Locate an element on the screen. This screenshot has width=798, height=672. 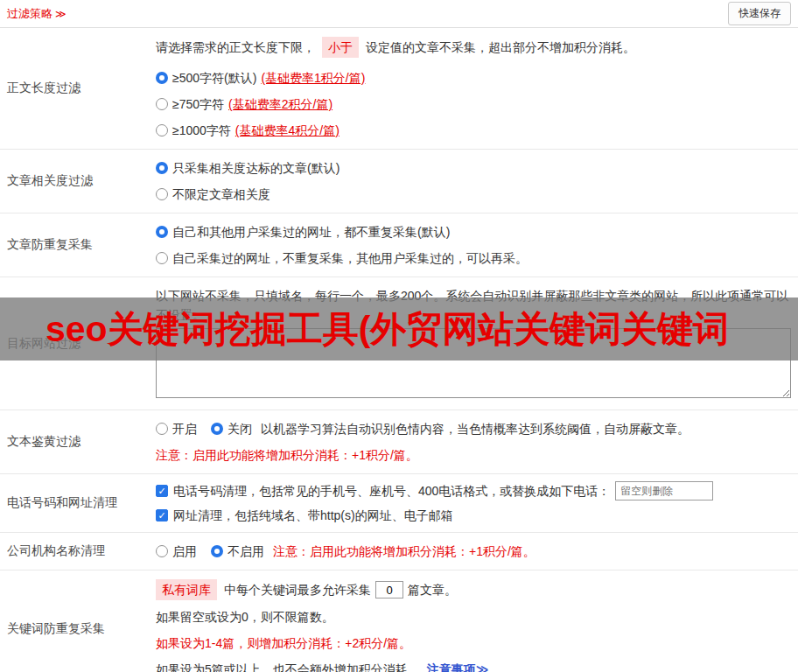
page-title: 过滤策略≫ is located at coordinates (37, 14).